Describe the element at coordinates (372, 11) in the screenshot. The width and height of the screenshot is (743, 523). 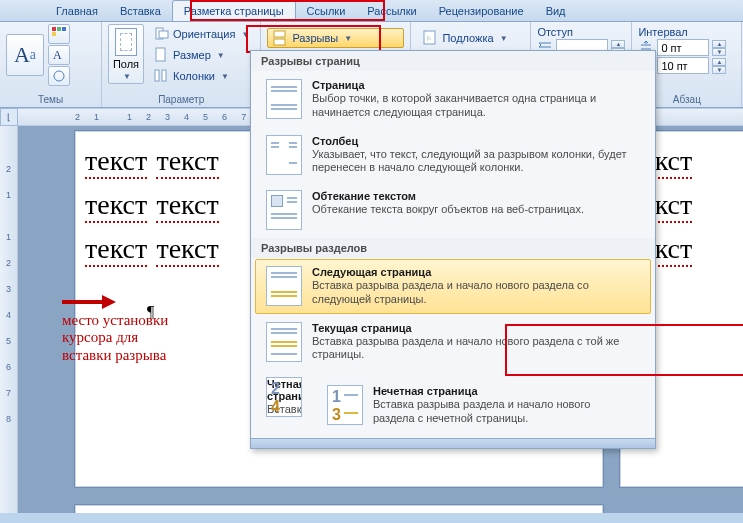
I see `ribbon-tabstrip: Главная Вставка Разметка страницы Ссылки…` at that location.